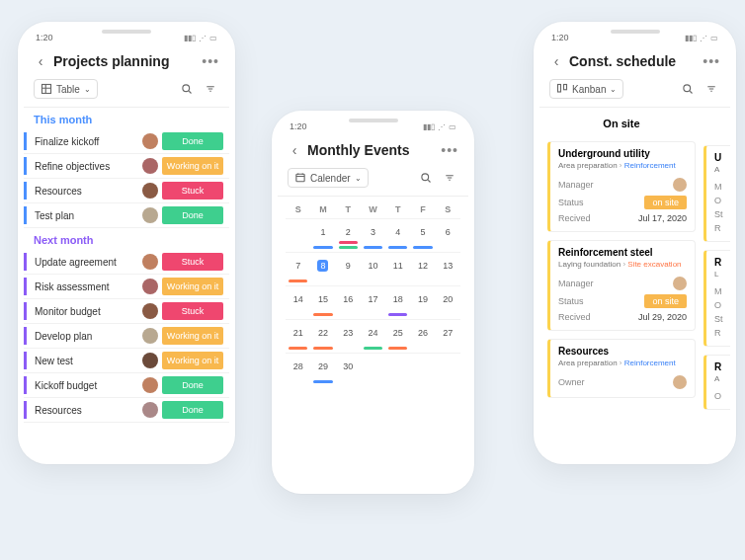  I want to click on calendar-cell: 18, so click(397, 302).